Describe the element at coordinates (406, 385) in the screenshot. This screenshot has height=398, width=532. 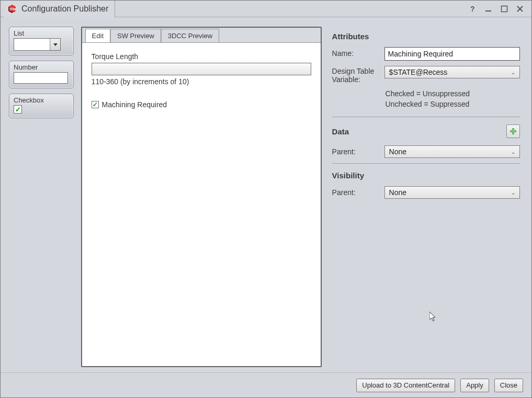
I see `upload-button: Upload to 3D ContentCentral` at that location.